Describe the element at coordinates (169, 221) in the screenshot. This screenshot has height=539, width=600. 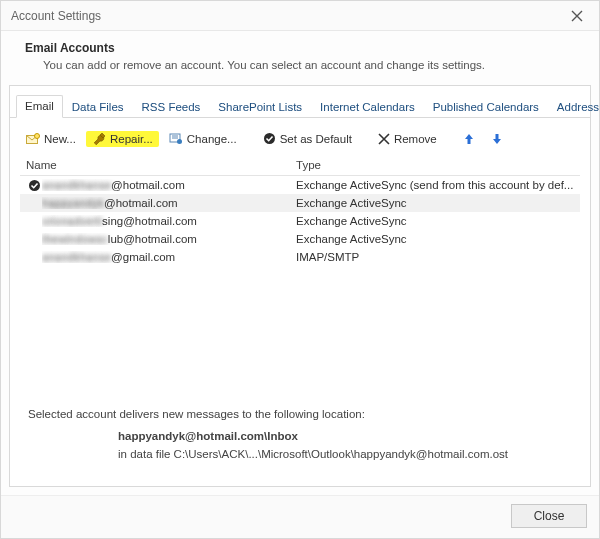
I see `account-name: orionadvertising@hotmail.com` at that location.